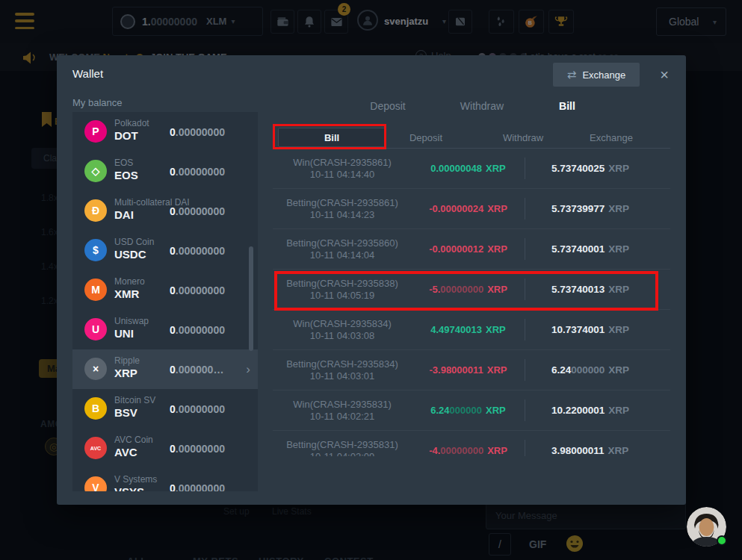 Image resolution: width=742 pixels, height=560 pixels. What do you see at coordinates (165, 330) in the screenshot?
I see `coin-list-item: U Uniswap UNI 0.00000000` at bounding box center [165, 330].